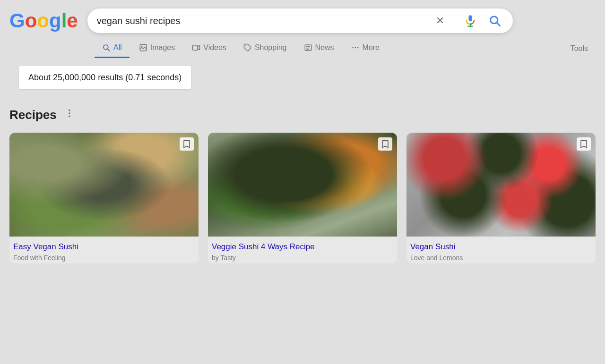 The image size is (605, 364). I want to click on results-summary-box: About 25,000,000 results (0.71 seconds), so click(105, 77).